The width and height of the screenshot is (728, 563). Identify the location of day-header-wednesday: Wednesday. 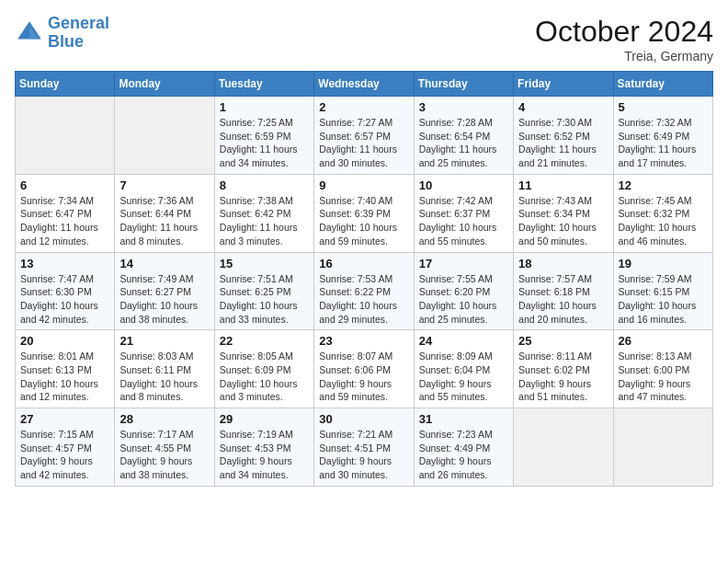
(364, 85).